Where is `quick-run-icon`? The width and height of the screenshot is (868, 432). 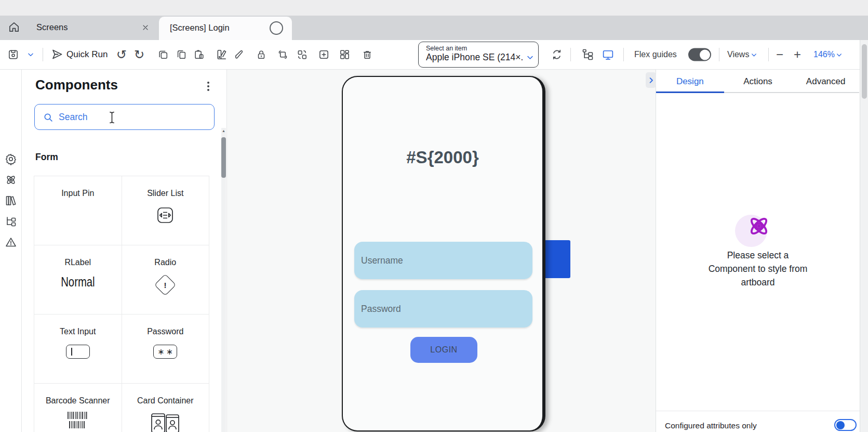 quick-run-icon is located at coordinates (57, 55).